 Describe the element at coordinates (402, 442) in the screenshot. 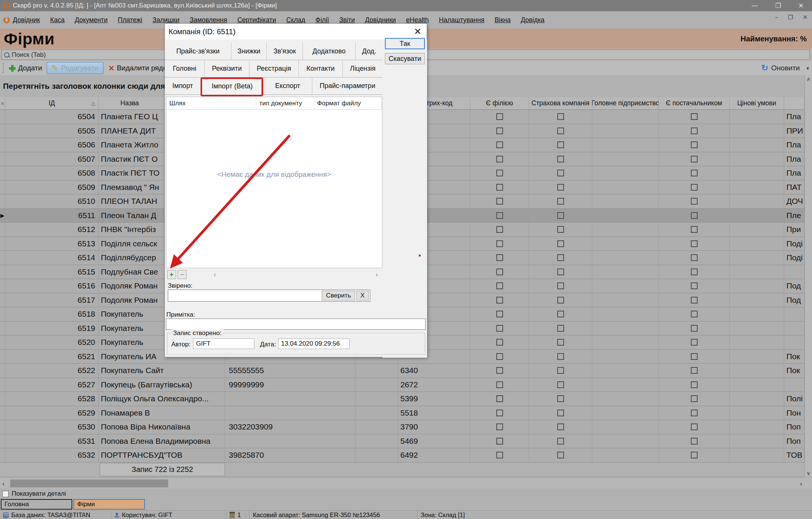

I see `table-row: 6531Попова Елена Владимировна5469Поп` at that location.